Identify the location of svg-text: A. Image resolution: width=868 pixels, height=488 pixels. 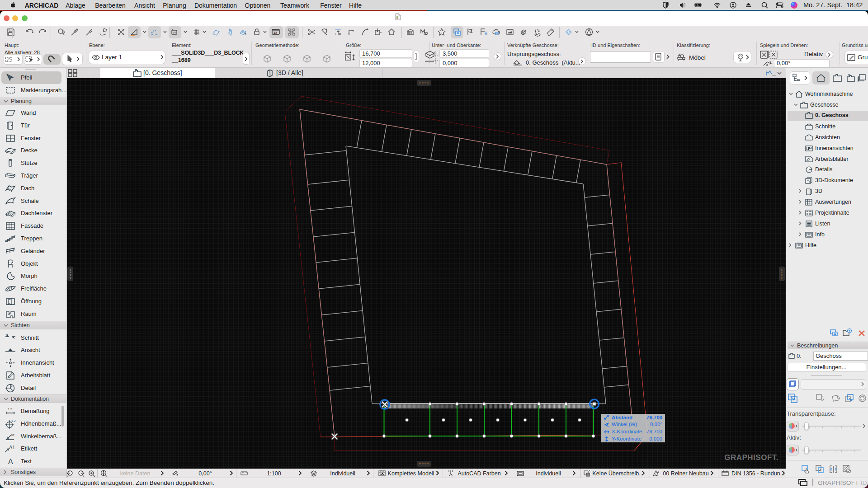
(11, 462).